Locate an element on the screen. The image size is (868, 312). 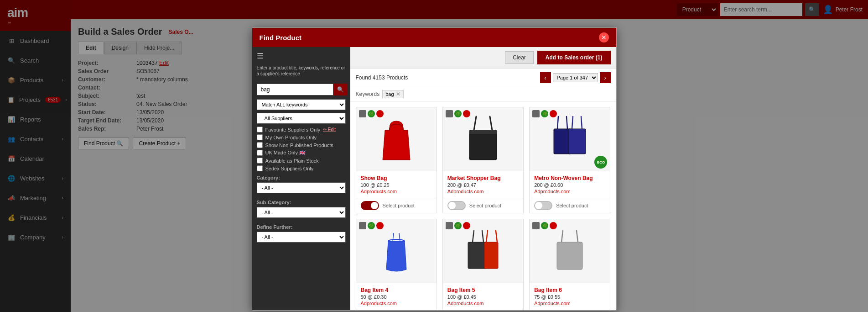
product-card: 🌿 Market Sho is located at coordinates (483, 160).